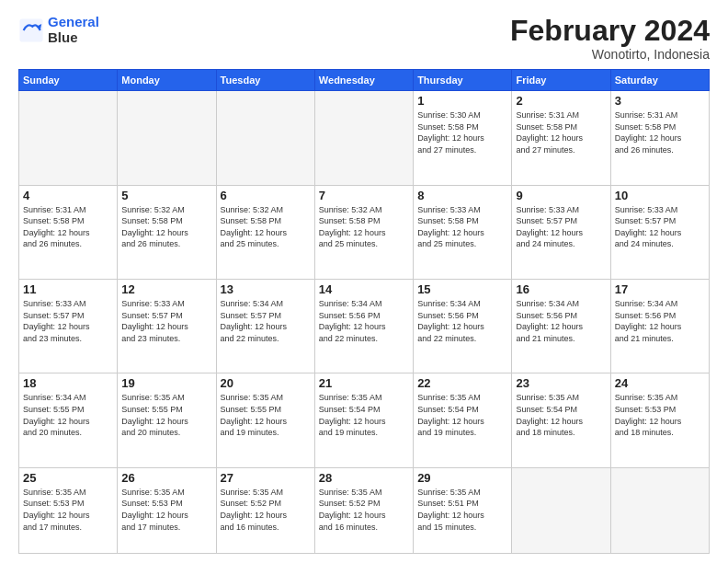 This screenshot has width=728, height=563. I want to click on calendar-cell: 15Sunrise: 5:34 AM Sunset: 5:56 PM Dayli…, so click(463, 327).